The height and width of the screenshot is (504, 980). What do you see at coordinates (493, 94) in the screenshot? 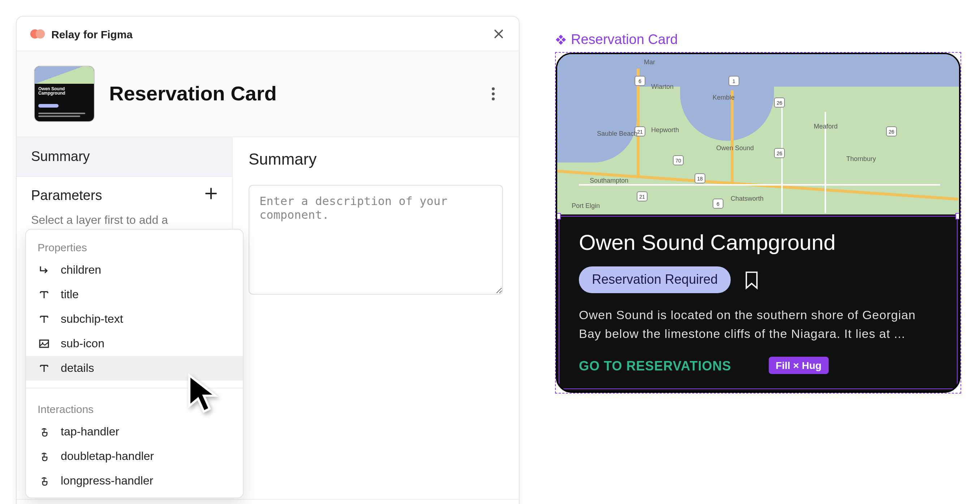
I see `component-menu-button` at bounding box center [493, 94].